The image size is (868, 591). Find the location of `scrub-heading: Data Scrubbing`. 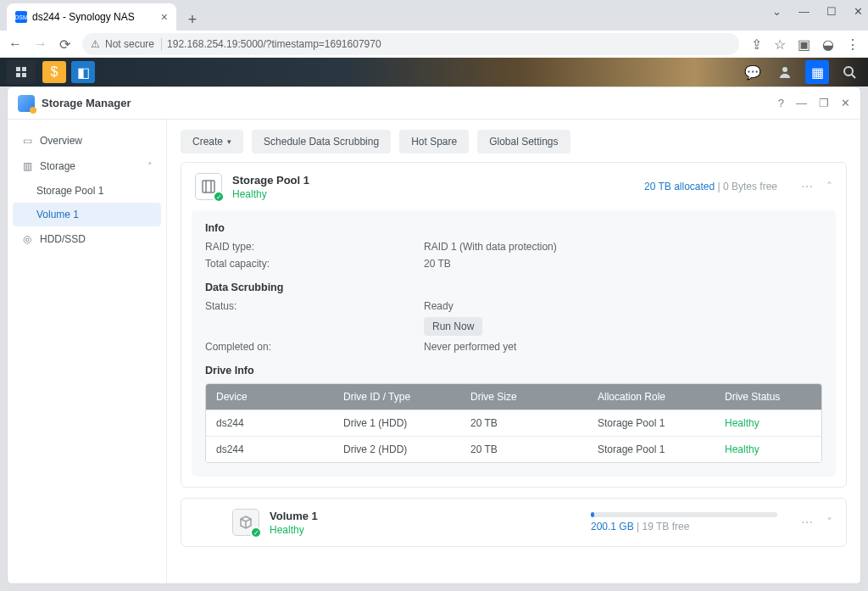

scrub-heading: Data Scrubbing is located at coordinates (514, 287).